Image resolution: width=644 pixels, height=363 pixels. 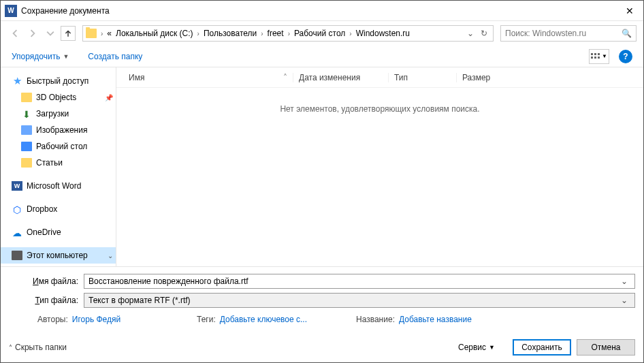 What do you see at coordinates (626, 57) in the screenshot?
I see `help-button: ?` at bounding box center [626, 57].